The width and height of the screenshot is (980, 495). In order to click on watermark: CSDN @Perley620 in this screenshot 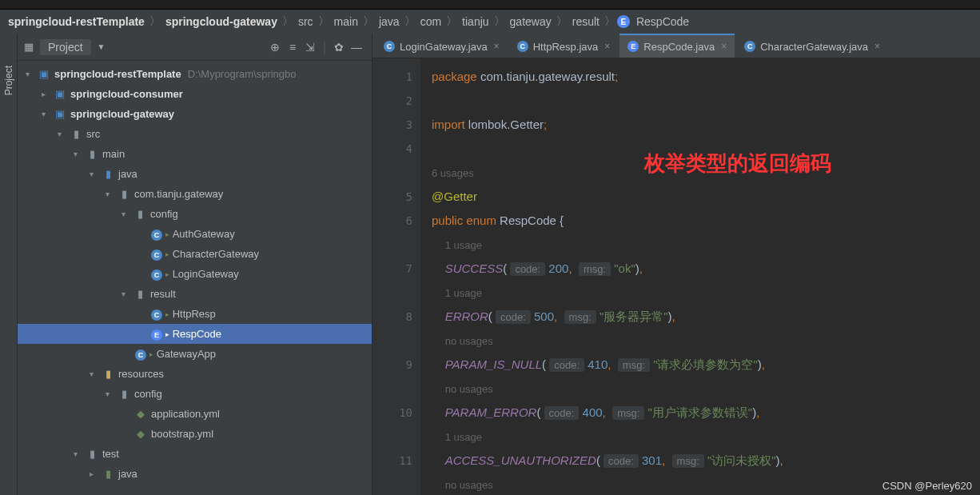, I will do `click(927, 486)`.